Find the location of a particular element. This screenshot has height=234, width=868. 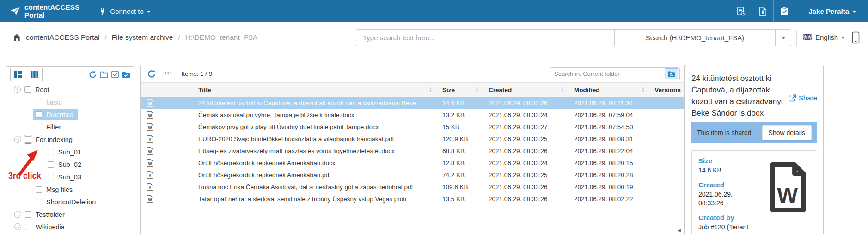

search-in-folder-group is located at coordinates (615, 74).